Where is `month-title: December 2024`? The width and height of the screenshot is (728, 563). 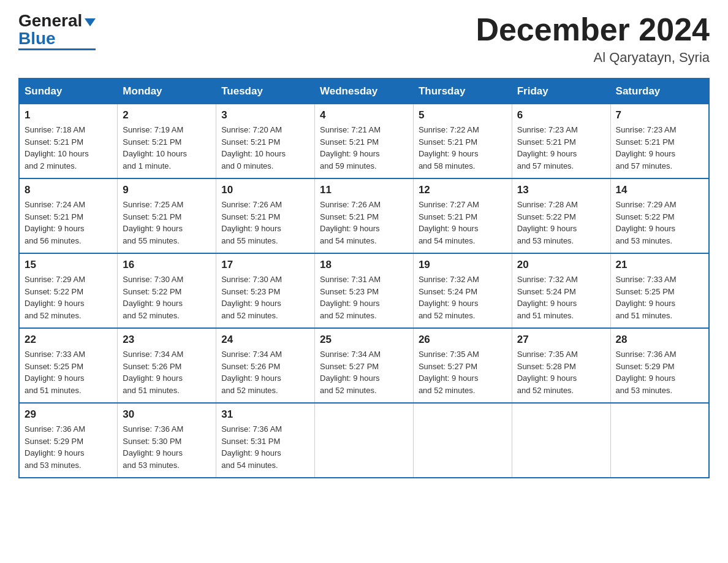 month-title: December 2024 is located at coordinates (593, 29).